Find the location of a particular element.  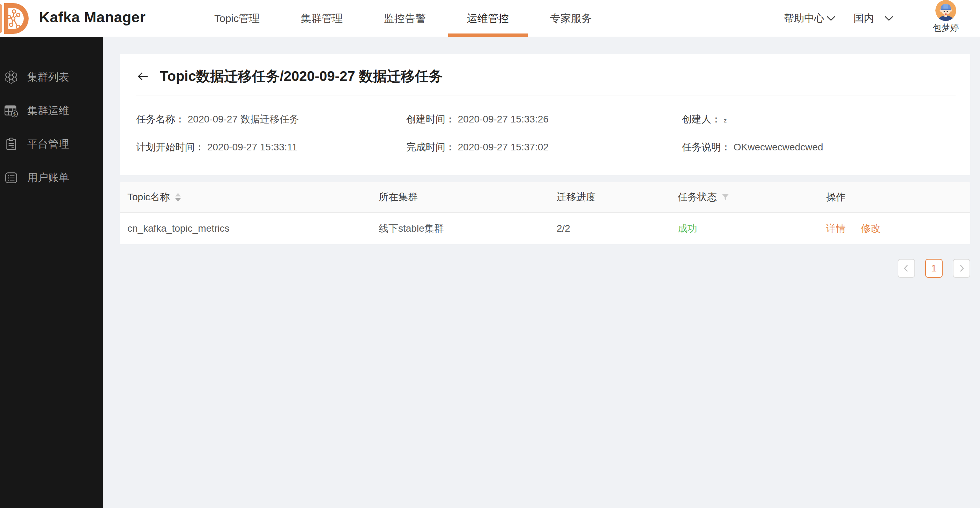

table-row: cn_kafka_topic_metrics 线下stable集群 2/2 成功… is located at coordinates (545, 229).